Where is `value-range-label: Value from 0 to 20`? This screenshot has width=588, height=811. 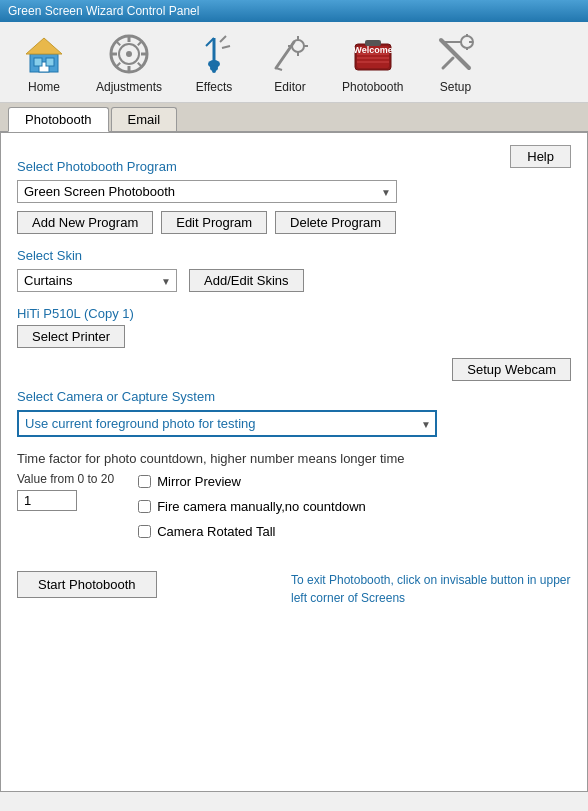
value-range-label: Value from 0 to 20 is located at coordinates (66, 479).